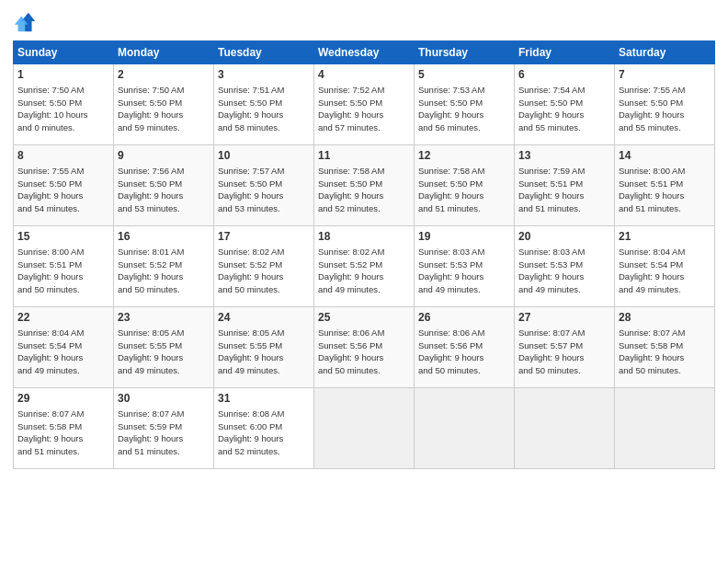  I want to click on day-number: 21, so click(665, 237).